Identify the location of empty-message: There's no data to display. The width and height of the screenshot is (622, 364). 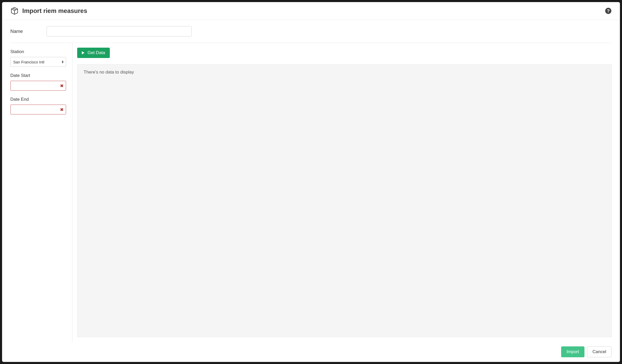
(109, 72).